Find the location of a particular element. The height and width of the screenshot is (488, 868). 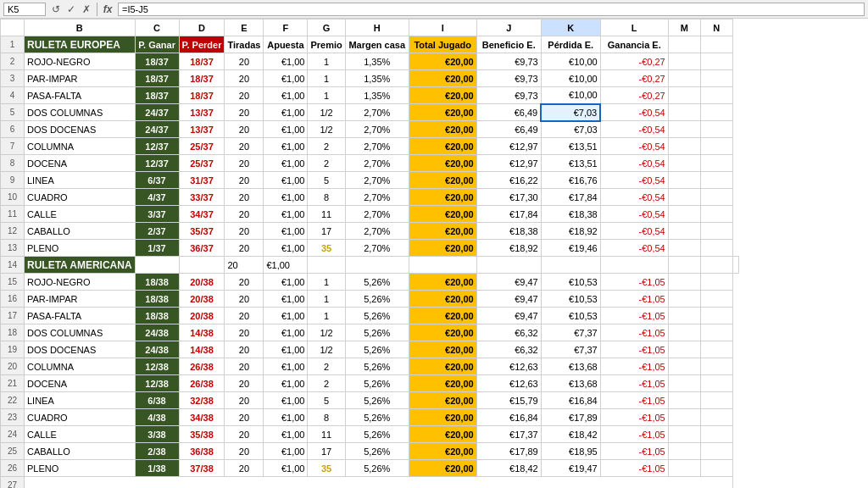

cell-perdida: €17,89 is located at coordinates (570, 418).